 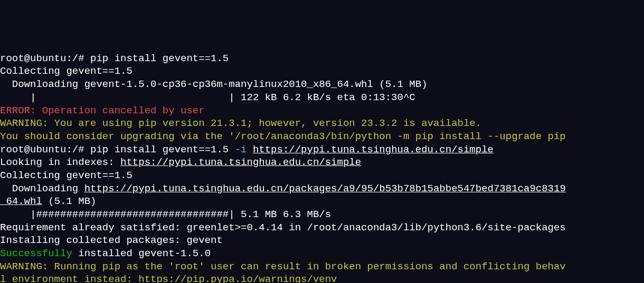 I want to click on terminal-line: |################################| 5.1 M…, so click(x=322, y=215).